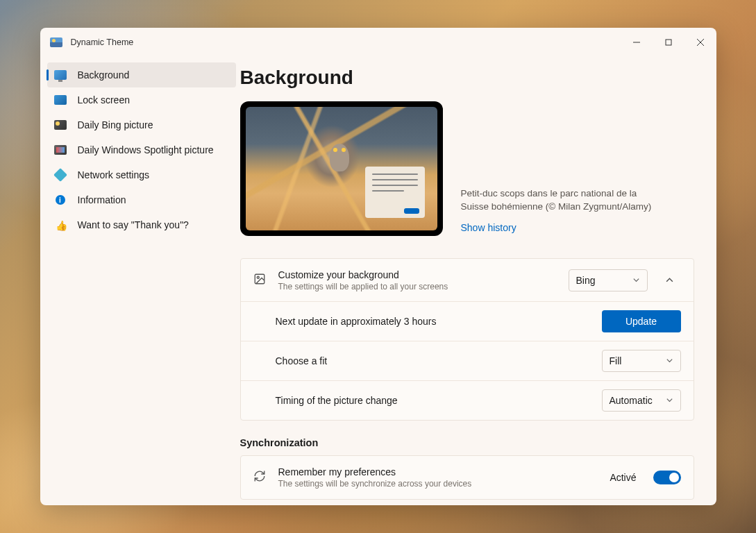 This screenshot has height=533, width=756. What do you see at coordinates (60, 100) in the screenshot?
I see `lockscreen-icon` at bounding box center [60, 100].